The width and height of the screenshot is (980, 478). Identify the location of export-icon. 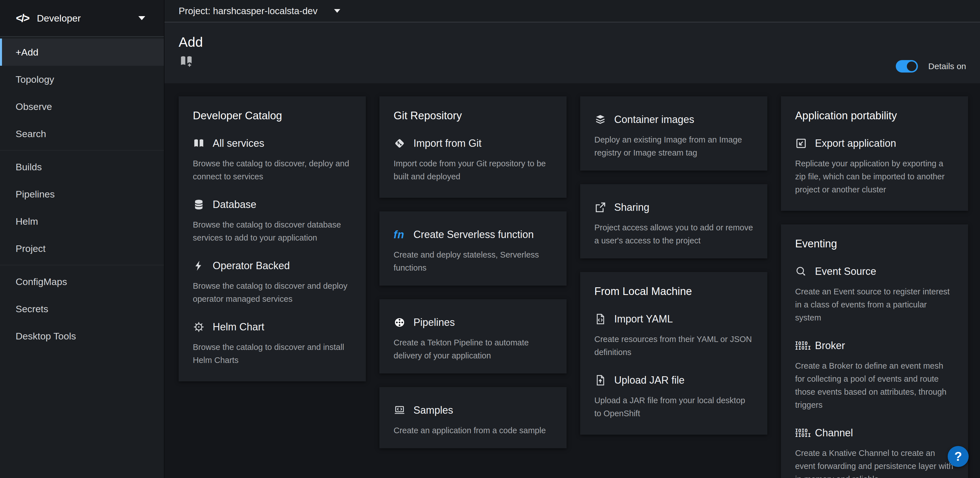
(803, 143).